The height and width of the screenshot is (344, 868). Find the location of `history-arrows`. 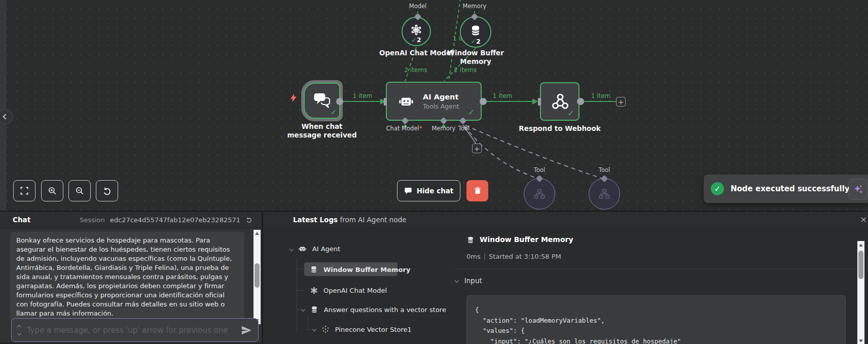

history-arrows is located at coordinates (19, 330).